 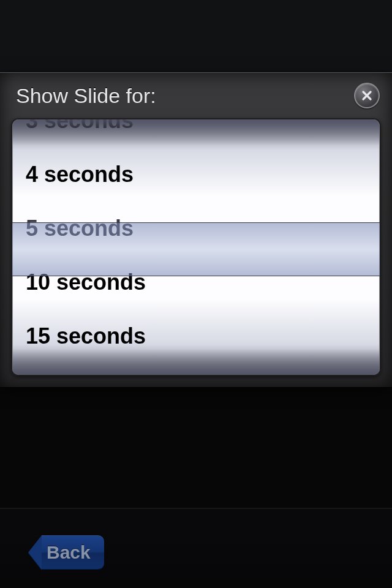 I want to click on picker-option-label: 4 seconds, so click(x=80, y=175).